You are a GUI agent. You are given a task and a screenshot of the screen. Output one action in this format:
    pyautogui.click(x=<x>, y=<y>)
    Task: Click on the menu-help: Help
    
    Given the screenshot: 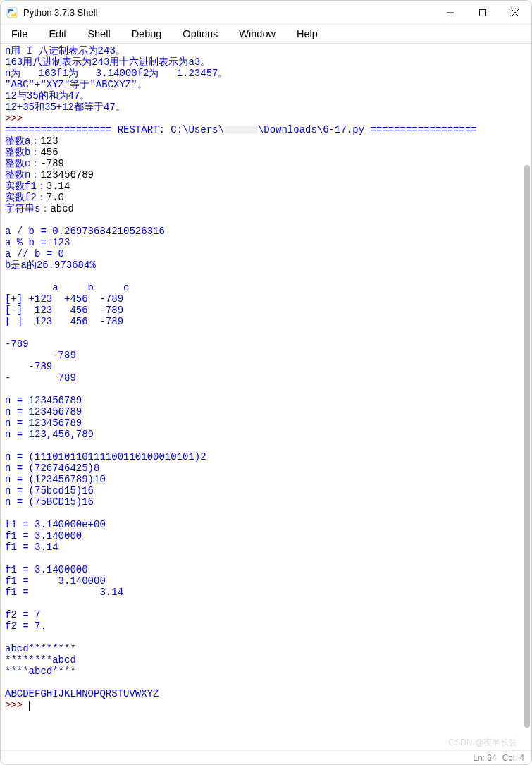 What is the action you would take?
    pyautogui.click(x=307, y=34)
    